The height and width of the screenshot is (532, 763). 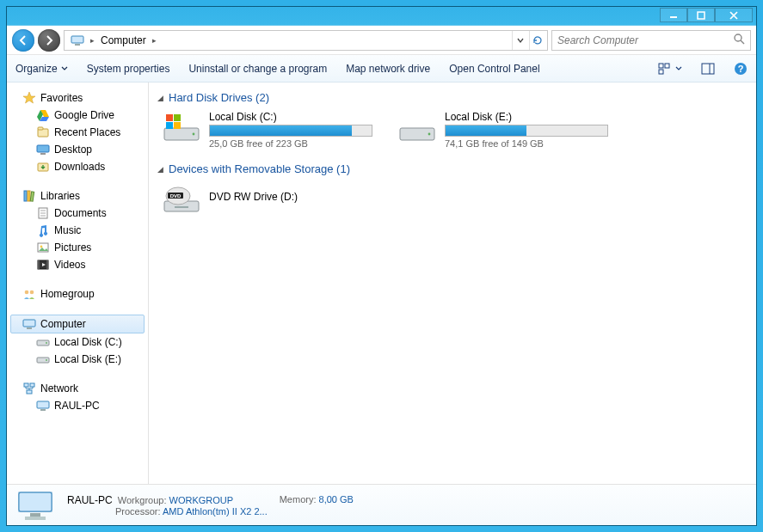 What do you see at coordinates (29, 388) in the screenshot?
I see `network-icon` at bounding box center [29, 388].